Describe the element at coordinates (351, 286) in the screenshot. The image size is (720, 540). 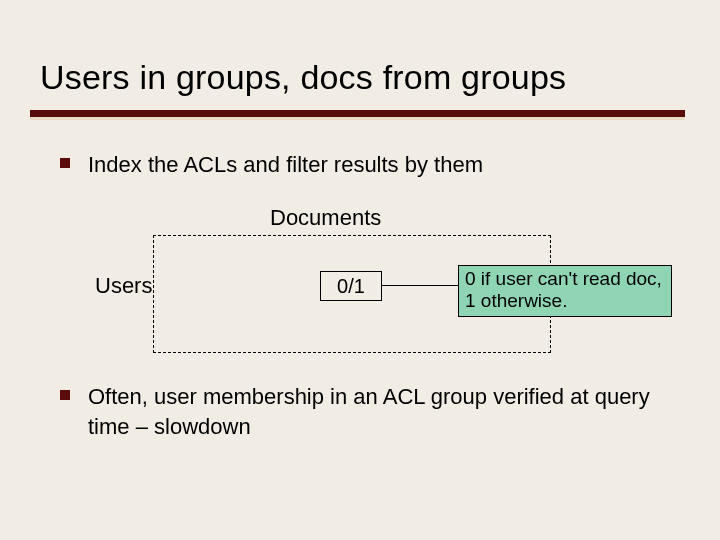
I see `matrix-cell: 0/1` at that location.